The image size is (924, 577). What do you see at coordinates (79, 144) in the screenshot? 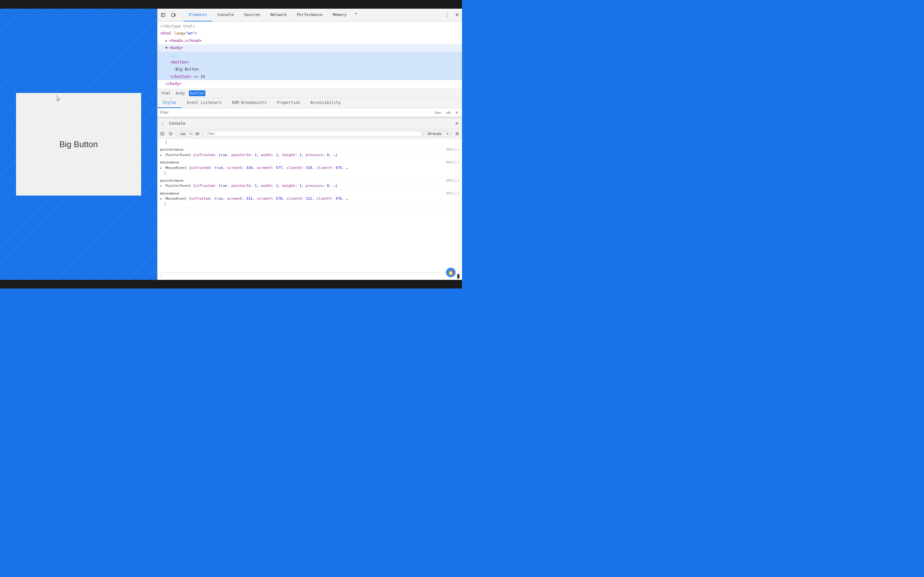
I see `big-button: Big Button` at bounding box center [79, 144].